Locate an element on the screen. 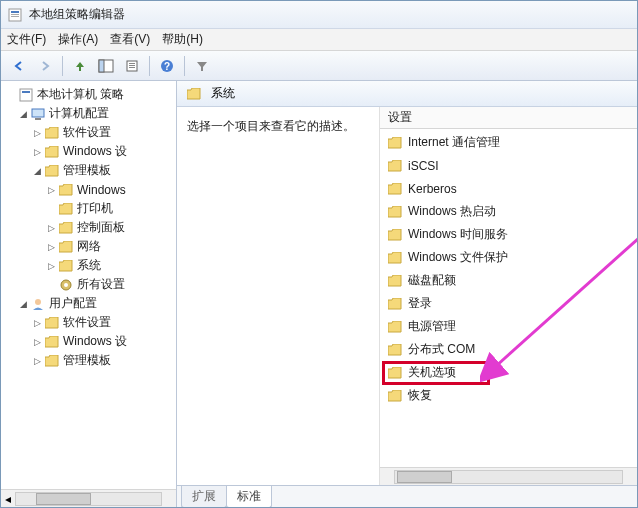 The height and width of the screenshot is (508, 638). forward-button is located at coordinates (45, 66).